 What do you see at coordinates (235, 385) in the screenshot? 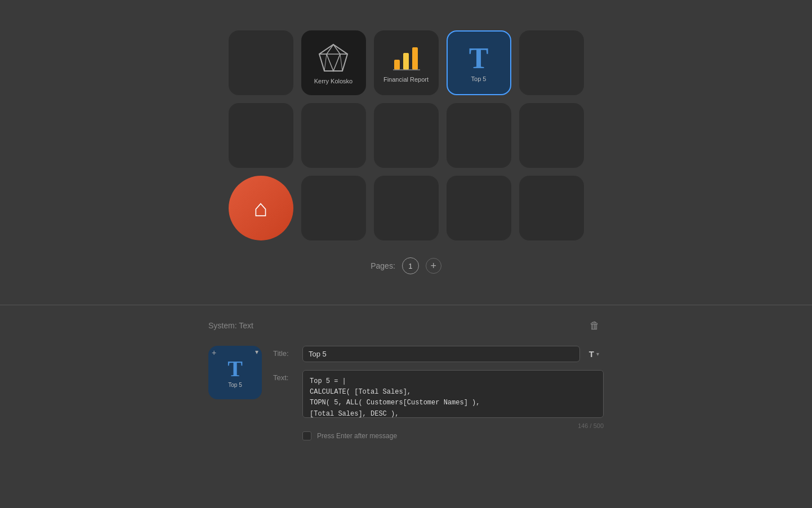
I see `preview-label: Top 5` at bounding box center [235, 385].